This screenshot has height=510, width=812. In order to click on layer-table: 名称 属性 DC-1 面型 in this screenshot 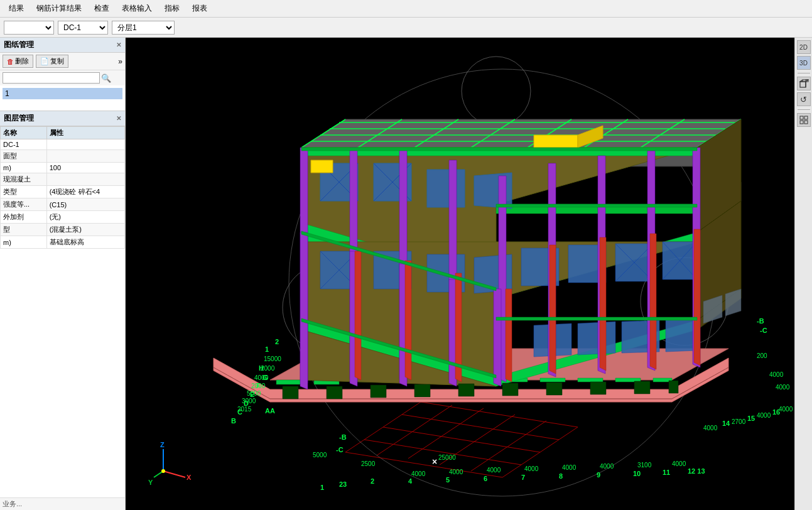, I will do `click(63, 312)`.